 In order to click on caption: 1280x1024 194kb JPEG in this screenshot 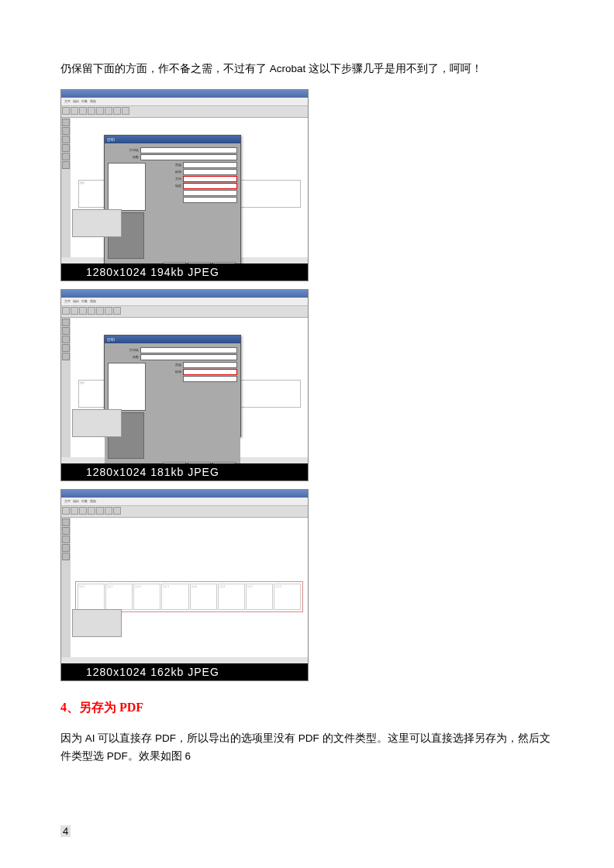, I will do `click(185, 272)`.